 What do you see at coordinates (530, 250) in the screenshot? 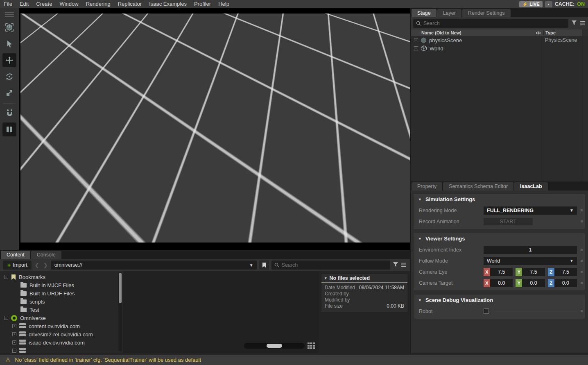
I see `environment-index-field: 1` at bounding box center [530, 250].